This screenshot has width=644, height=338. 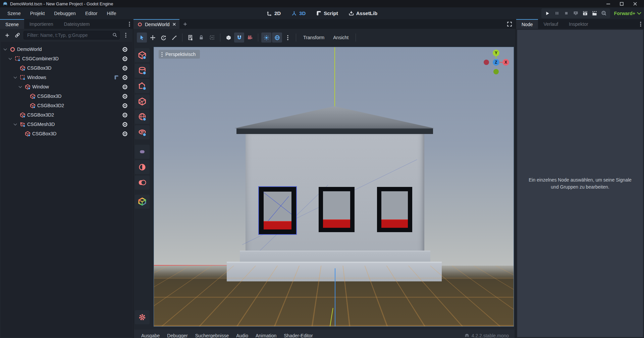 What do you see at coordinates (506, 62) in the screenshot?
I see `gizmo-x-handle: X` at bounding box center [506, 62].